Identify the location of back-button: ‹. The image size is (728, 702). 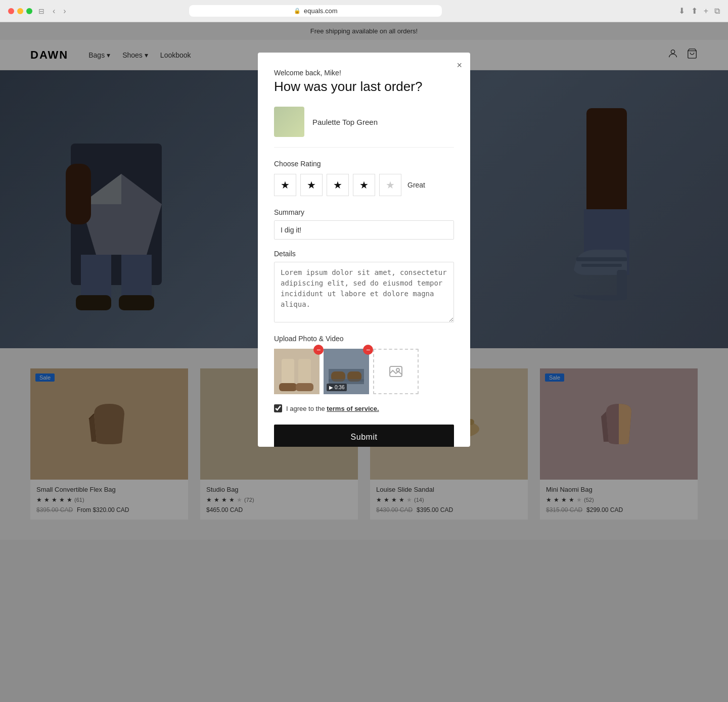
(54, 11).